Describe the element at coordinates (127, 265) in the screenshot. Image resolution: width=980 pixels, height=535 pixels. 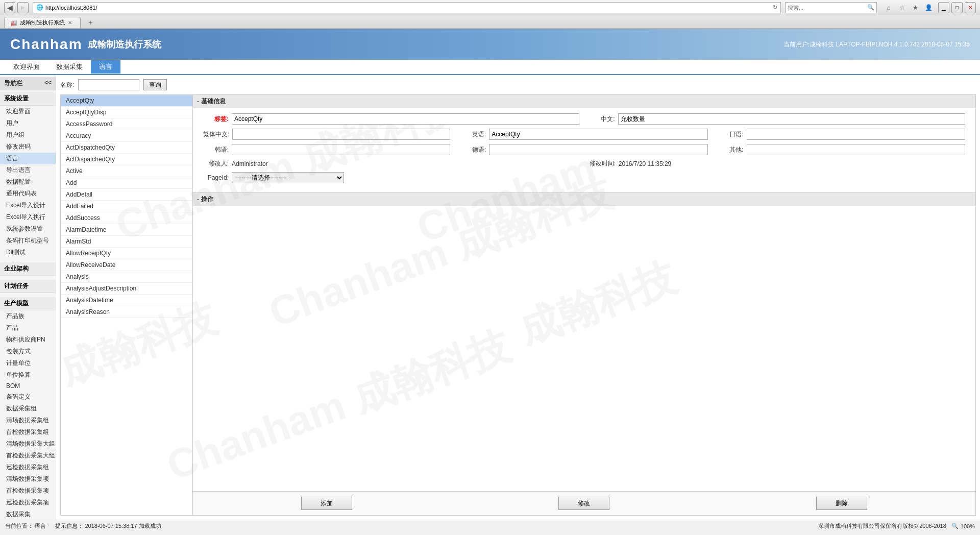
I see `list-item: AllowReceiveDate` at that location.